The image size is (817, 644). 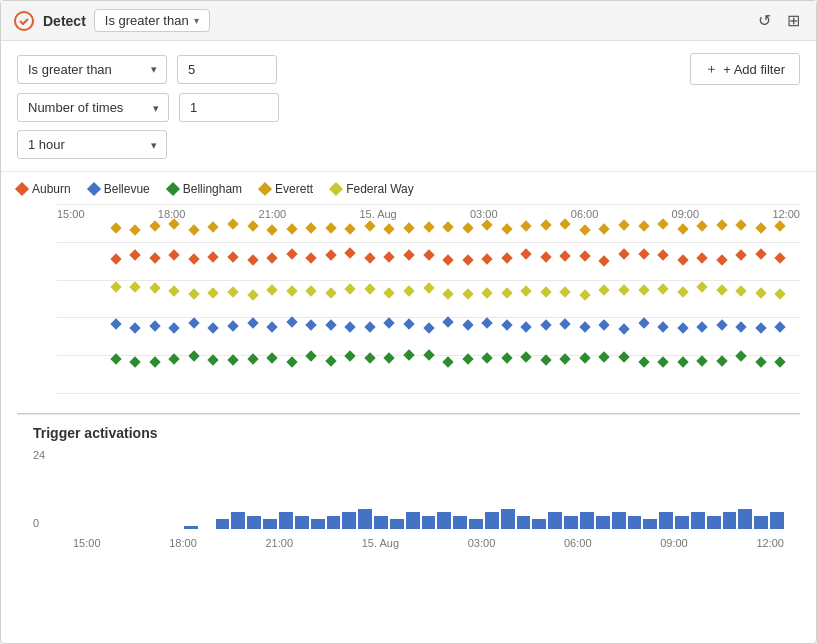 What do you see at coordinates (92, 144) in the screenshot?
I see `duration-select: 1 hour 30 minutes 2 hours` at bounding box center [92, 144].